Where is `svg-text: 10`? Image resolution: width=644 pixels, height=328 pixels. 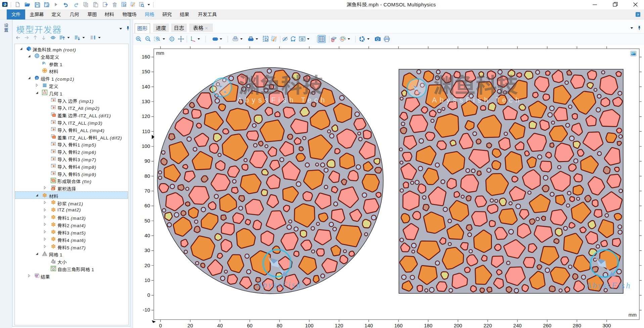 svg-text: 10 is located at coordinates (147, 280).